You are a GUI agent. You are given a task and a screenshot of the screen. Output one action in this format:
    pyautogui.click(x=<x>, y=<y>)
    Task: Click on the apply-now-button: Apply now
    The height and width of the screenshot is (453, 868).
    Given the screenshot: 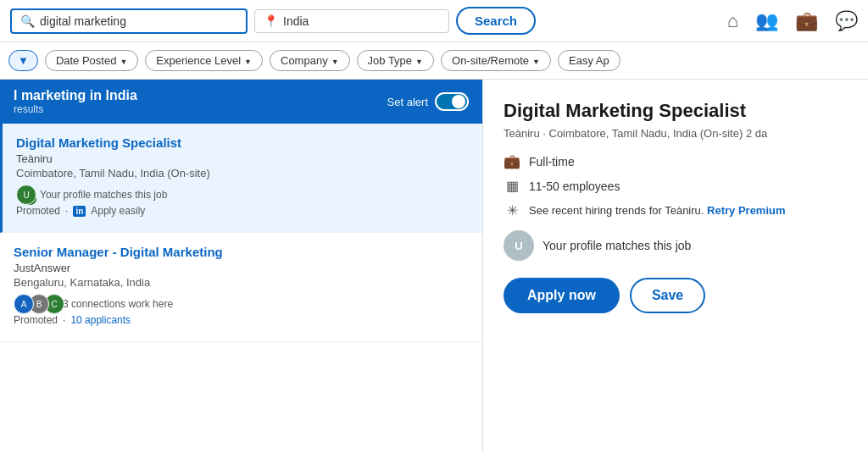 What is the action you would take?
    pyautogui.click(x=561, y=296)
    